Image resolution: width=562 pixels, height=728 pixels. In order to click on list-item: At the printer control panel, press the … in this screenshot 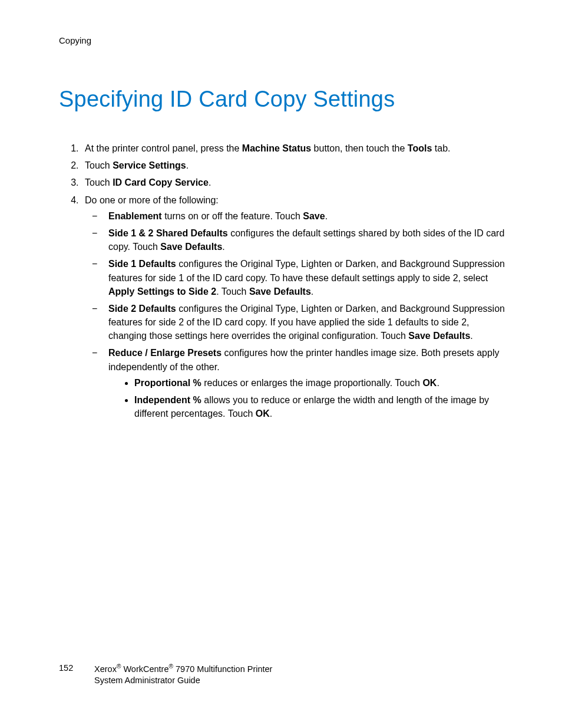, I will do `click(295, 149)`.